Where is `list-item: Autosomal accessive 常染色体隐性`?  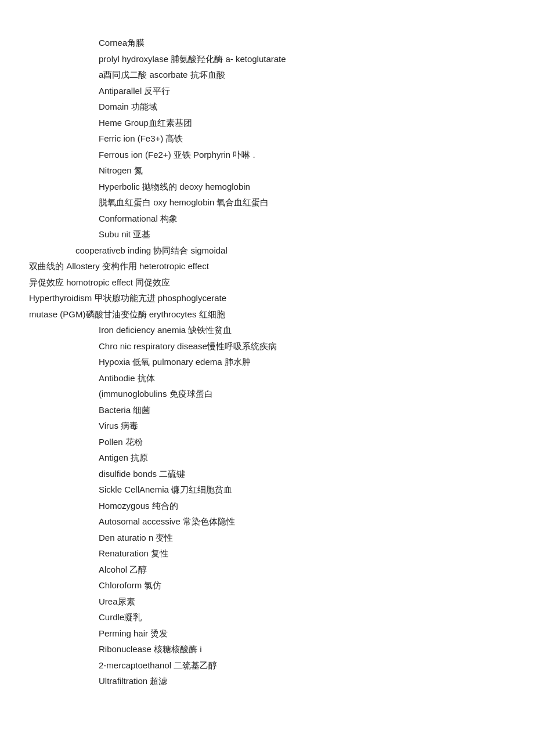 list-item: Autosomal accessive 常染色体隐性 is located at coordinates (267, 522).